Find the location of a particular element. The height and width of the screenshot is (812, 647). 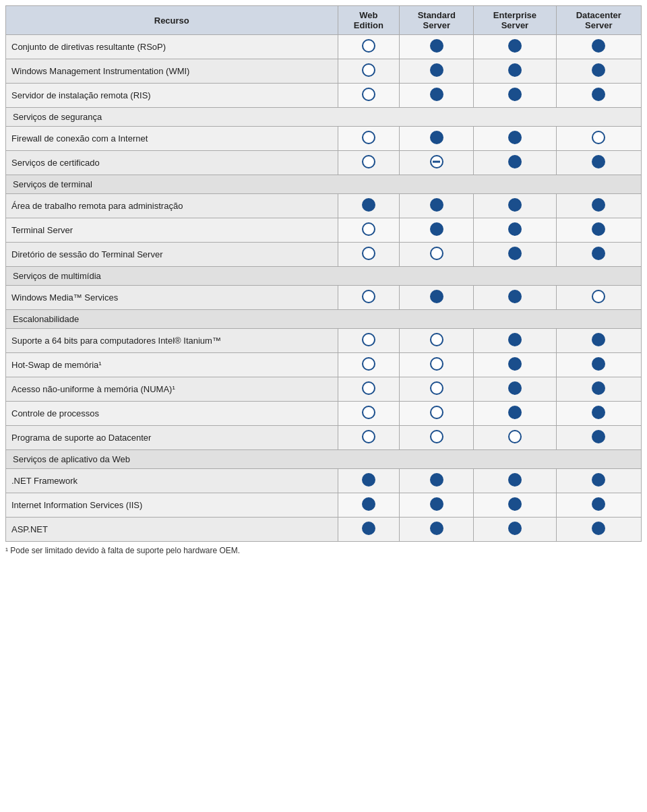

resource-label: Servidor de instalação remota (RIS) is located at coordinates (173, 96).